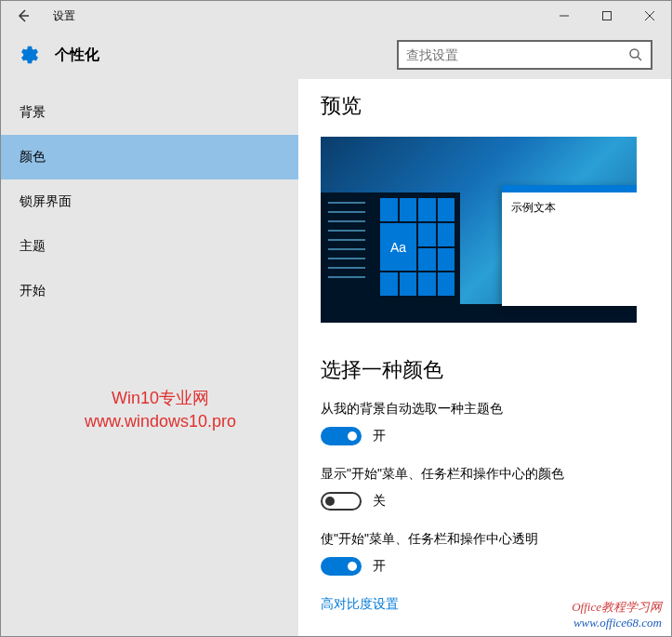 Image resolution: width=672 pixels, height=637 pixels. I want to click on minimize-button, so click(564, 16).